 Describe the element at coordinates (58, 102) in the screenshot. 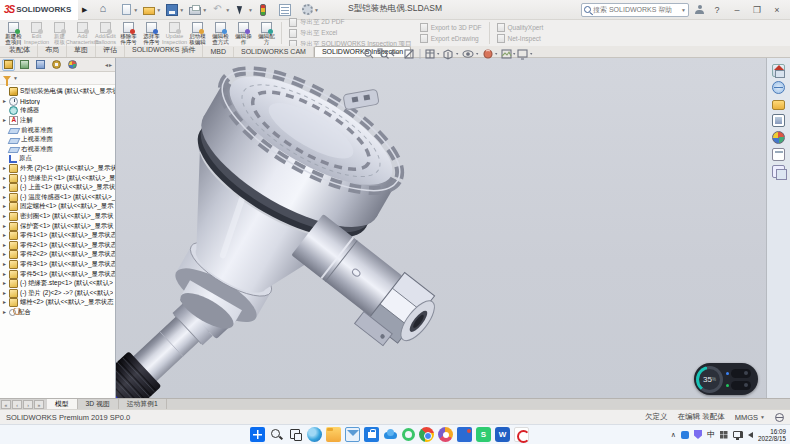

I see `tree-item: ▸ History` at that location.